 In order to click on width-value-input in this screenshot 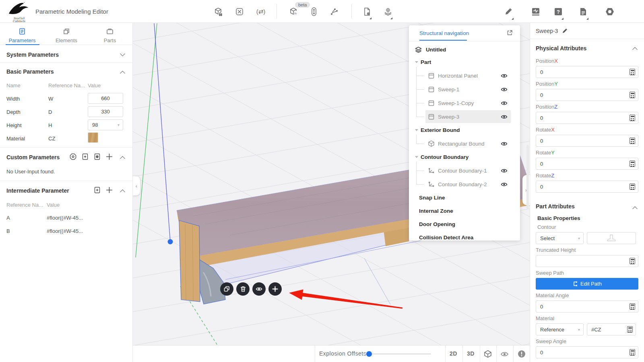, I will do `click(105, 98)`.